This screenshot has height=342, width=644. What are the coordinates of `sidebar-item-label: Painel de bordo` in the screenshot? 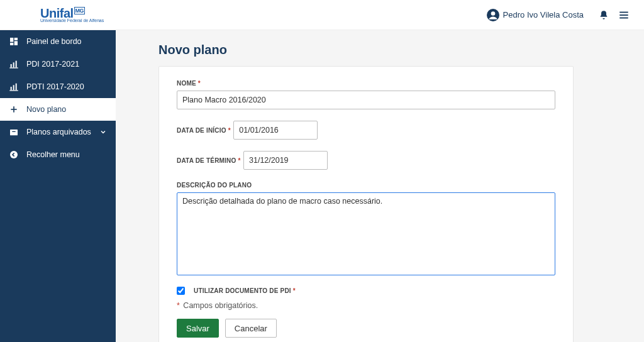 It's located at (54, 41).